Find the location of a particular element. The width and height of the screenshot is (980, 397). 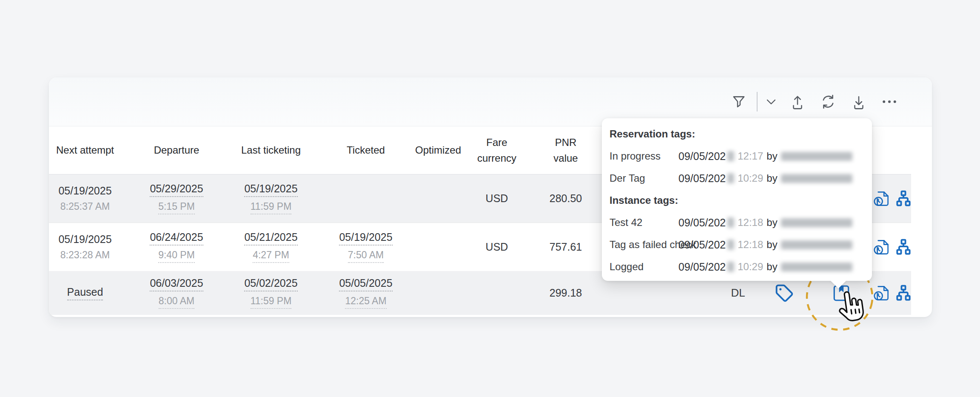

last-ticketing-date: 05/21/2025 is located at coordinates (271, 238).